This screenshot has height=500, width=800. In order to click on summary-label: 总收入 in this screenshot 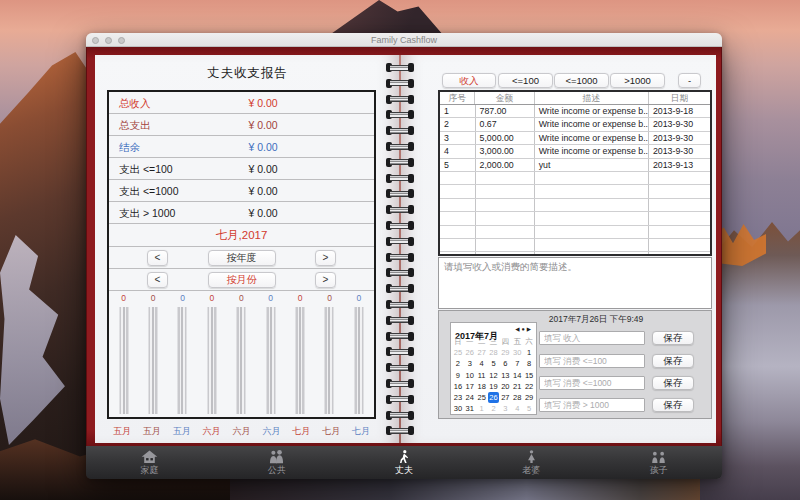, I will do `click(135, 103)`.